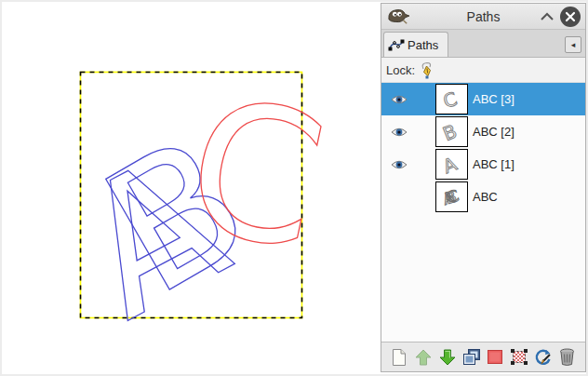 Image resolution: width=588 pixels, height=376 pixels. I want to click on panel-header: Paths, so click(484, 17).